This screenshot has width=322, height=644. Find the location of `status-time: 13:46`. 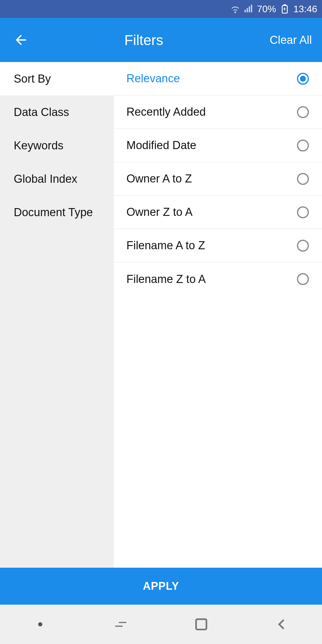

status-time: 13:46 is located at coordinates (305, 9).